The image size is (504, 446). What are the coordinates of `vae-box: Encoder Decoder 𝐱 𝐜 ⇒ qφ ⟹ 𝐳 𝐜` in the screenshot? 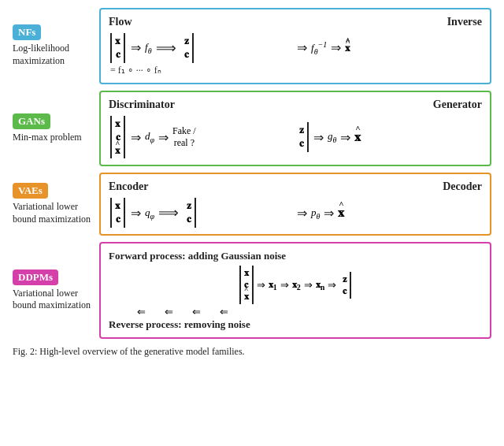 It's located at (295, 204).